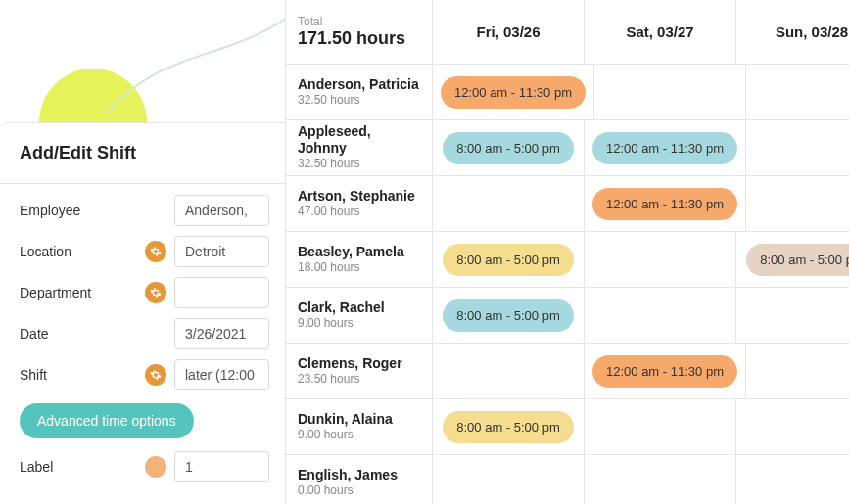  What do you see at coordinates (359, 480) in the screenshot?
I see `employee-cell: English, James0.00 hours` at bounding box center [359, 480].